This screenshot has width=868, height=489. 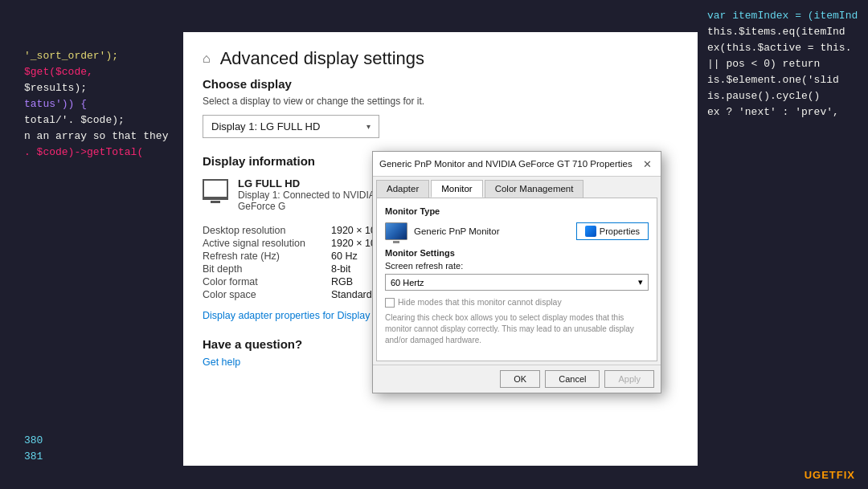 What do you see at coordinates (517, 253) in the screenshot?
I see `monitor-settings-label: Monitor Settings` at bounding box center [517, 253].